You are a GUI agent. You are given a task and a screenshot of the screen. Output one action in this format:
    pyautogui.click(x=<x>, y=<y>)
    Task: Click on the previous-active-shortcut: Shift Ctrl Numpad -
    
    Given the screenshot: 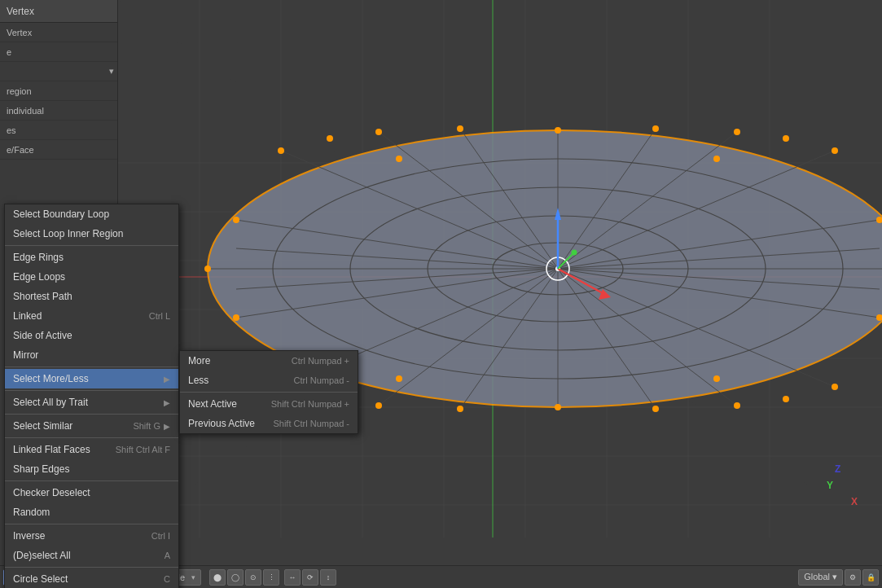 What is the action you would take?
    pyautogui.click(x=311, y=423)
    